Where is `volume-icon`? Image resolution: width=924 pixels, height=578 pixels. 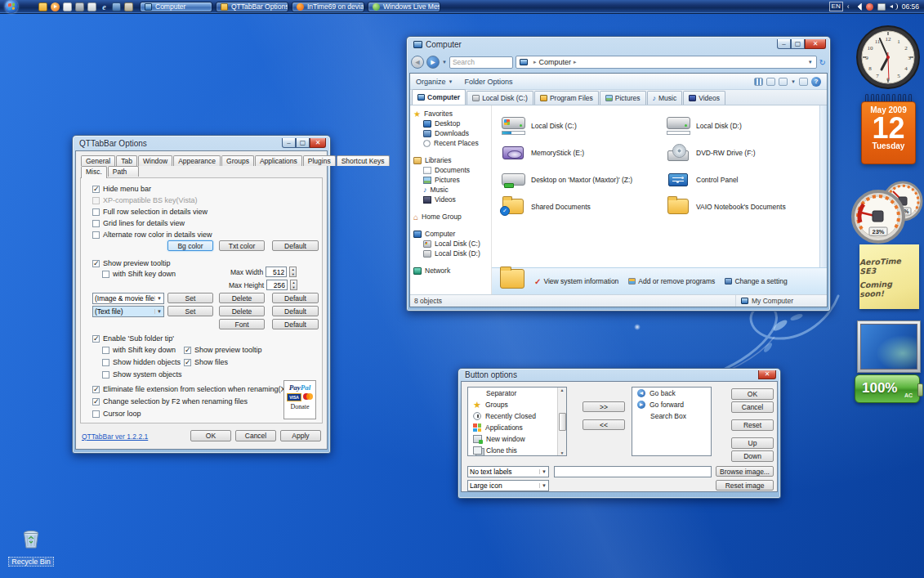 volume-icon is located at coordinates (894, 7).